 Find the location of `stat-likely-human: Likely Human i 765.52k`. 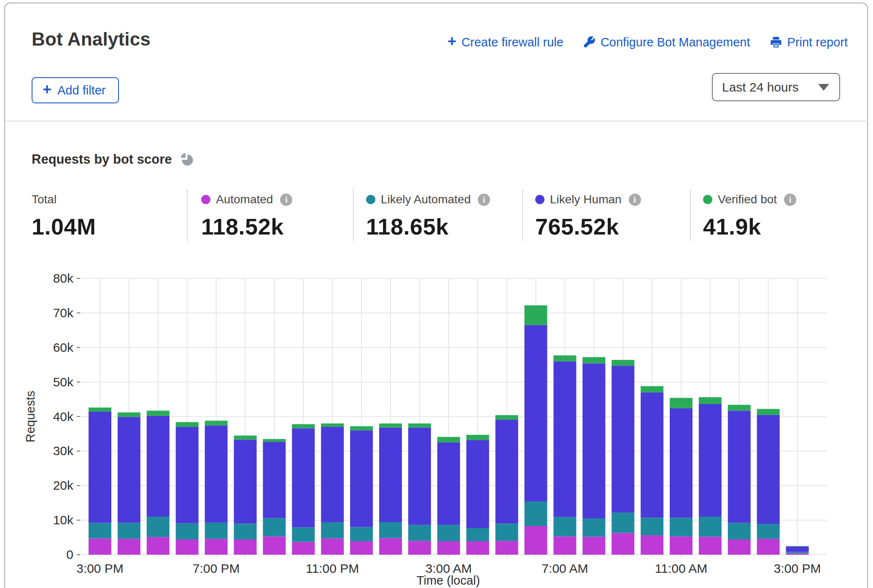

stat-likely-human: Likely Human i 765.52k is located at coordinates (588, 216).